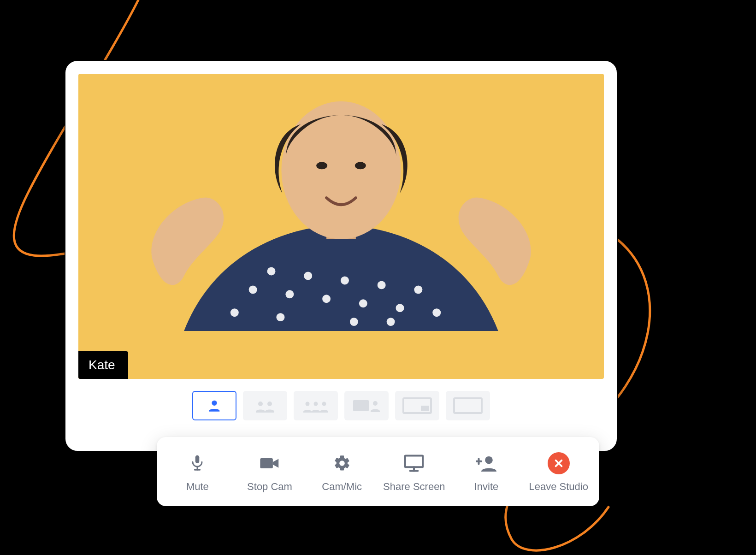 This screenshot has height=555, width=756. What do you see at coordinates (102, 365) in the screenshot?
I see `participant-name-label: Kate` at bounding box center [102, 365].